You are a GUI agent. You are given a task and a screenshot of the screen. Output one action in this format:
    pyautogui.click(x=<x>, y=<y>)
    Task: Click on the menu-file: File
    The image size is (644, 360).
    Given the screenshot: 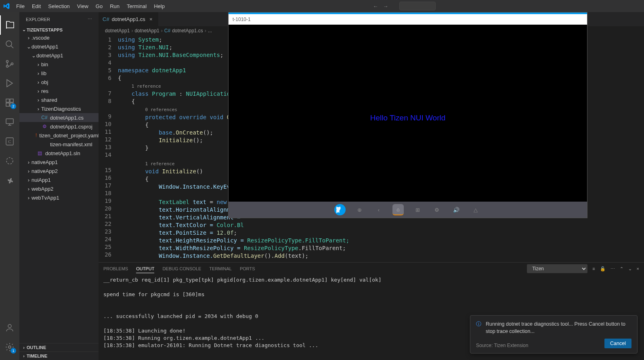 What is the action you would take?
    pyautogui.click(x=20, y=6)
    